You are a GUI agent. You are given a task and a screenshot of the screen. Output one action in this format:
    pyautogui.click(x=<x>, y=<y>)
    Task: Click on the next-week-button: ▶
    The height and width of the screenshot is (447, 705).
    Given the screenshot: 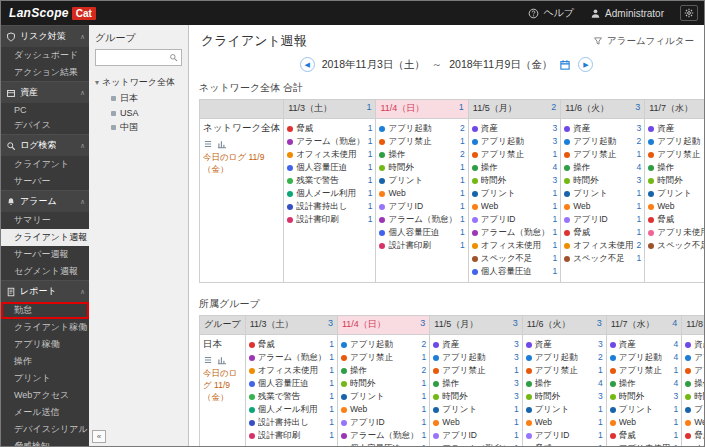 What is the action you would take?
    pyautogui.click(x=586, y=64)
    